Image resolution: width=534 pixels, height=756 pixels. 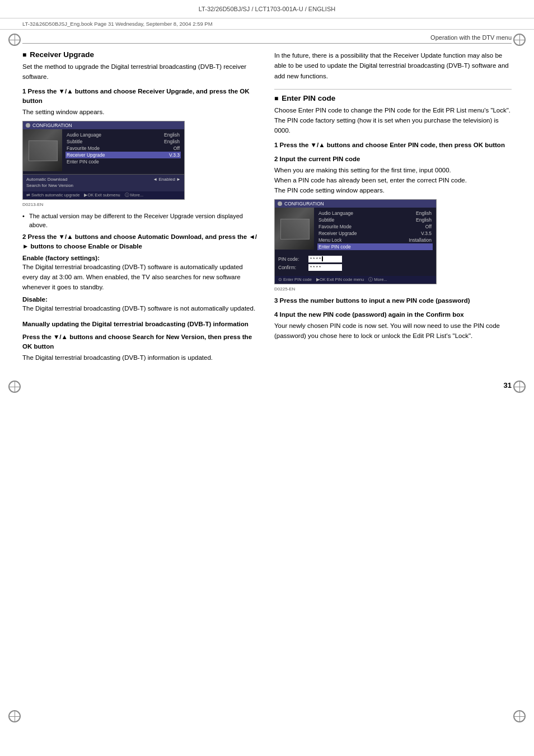 I want to click on pin-step2: 2 Input the current PIN code When you ar…, so click(x=393, y=223).